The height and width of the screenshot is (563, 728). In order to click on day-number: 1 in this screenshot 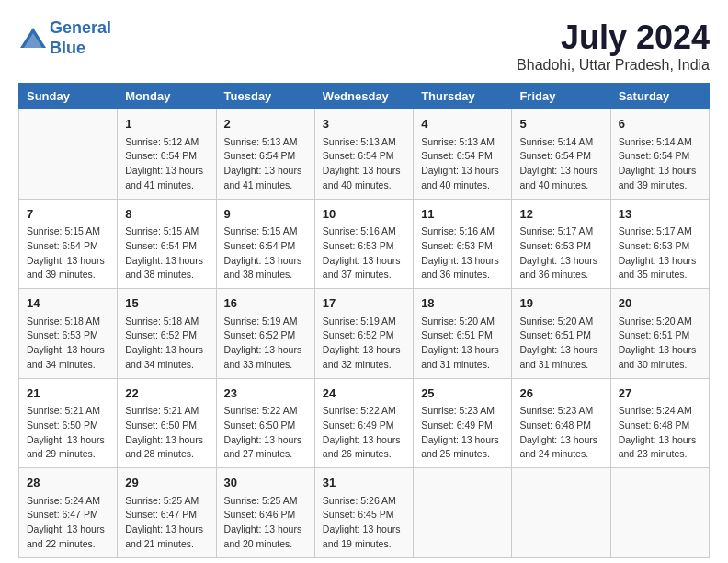, I will do `click(166, 124)`.